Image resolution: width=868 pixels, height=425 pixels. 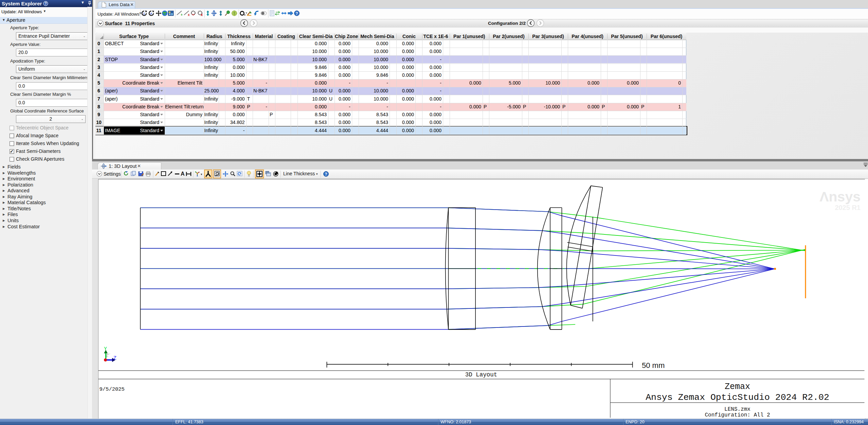 I want to click on svg-text: 3D Layout, so click(x=482, y=375).